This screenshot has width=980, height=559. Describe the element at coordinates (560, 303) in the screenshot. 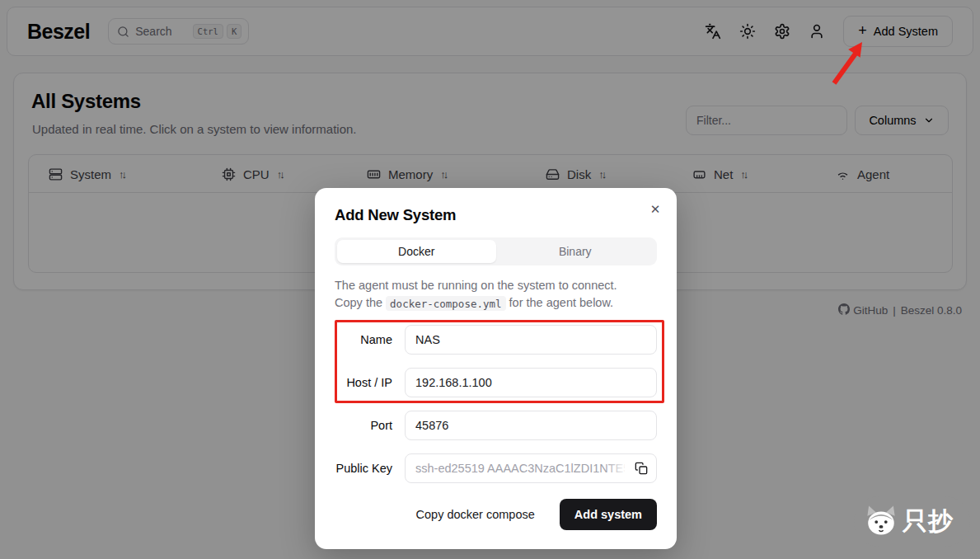

I see `description-line2-suffix: for the agent below.` at that location.